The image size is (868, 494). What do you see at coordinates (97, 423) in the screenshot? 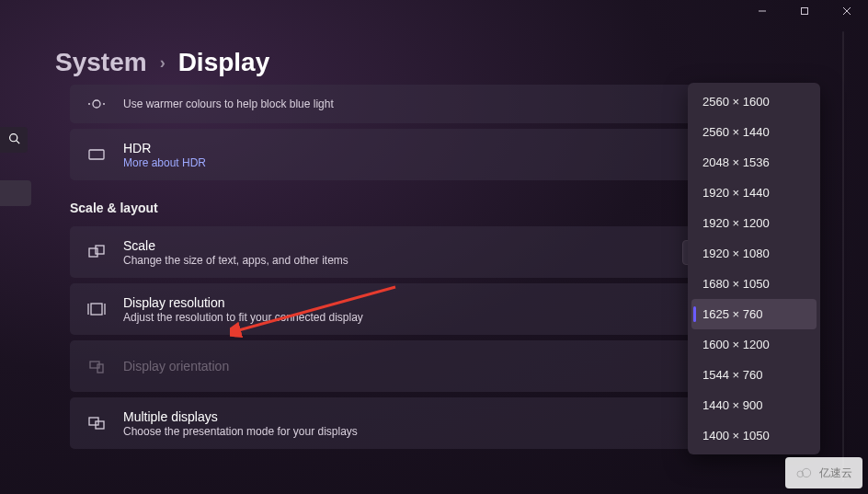
I see `multiple-displays-icon` at bounding box center [97, 423].